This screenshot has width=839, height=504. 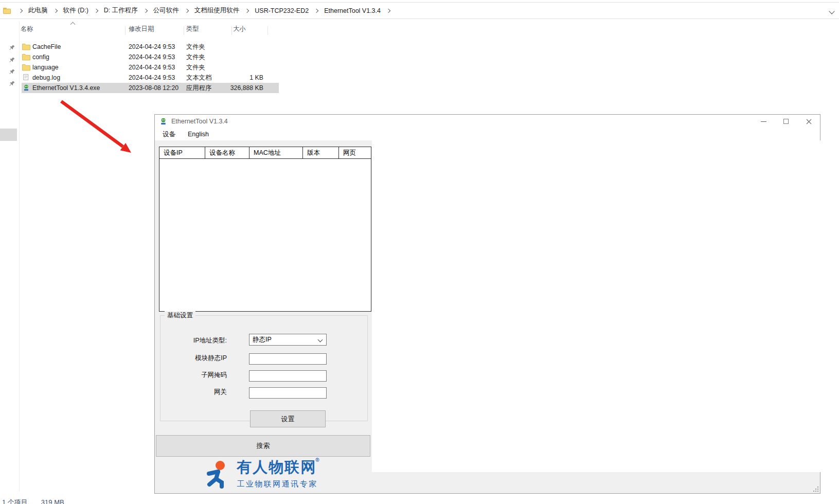 What do you see at coordinates (97, 129) in the screenshot?
I see `annotation-arrow` at bounding box center [97, 129].